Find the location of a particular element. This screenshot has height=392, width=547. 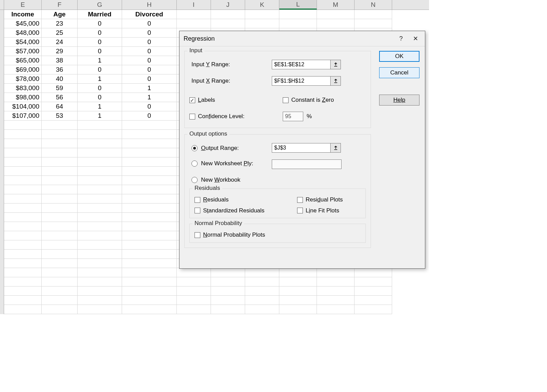

std-residuals-checkbox: Standardized Residuals is located at coordinates (230, 211).